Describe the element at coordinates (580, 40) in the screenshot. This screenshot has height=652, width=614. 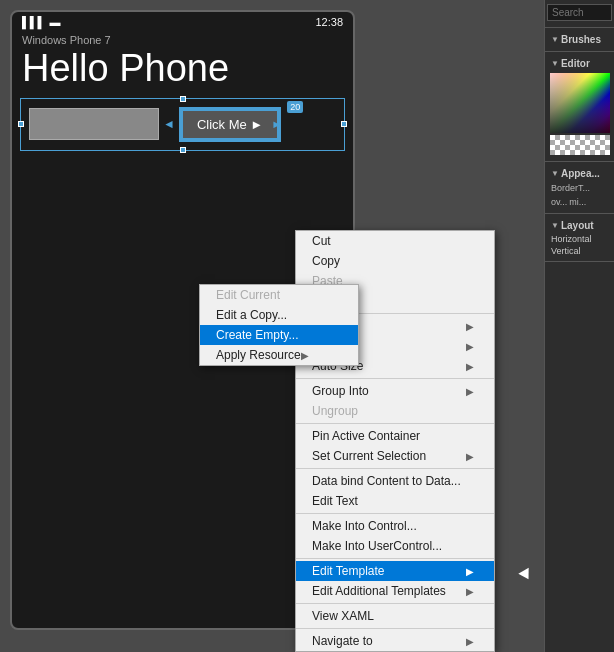
I see `brushes-title: ▼ Brushes` at that location.